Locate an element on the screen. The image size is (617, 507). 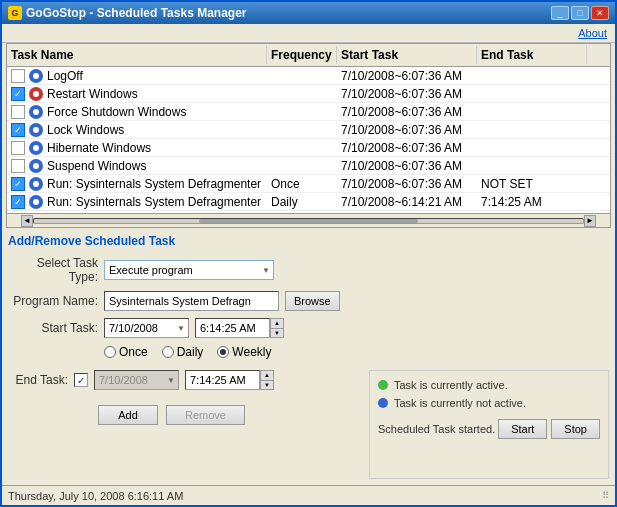
title-bar-left: G GoGoStop - Scheduled Tasks Manager is located at coordinates (127, 13).